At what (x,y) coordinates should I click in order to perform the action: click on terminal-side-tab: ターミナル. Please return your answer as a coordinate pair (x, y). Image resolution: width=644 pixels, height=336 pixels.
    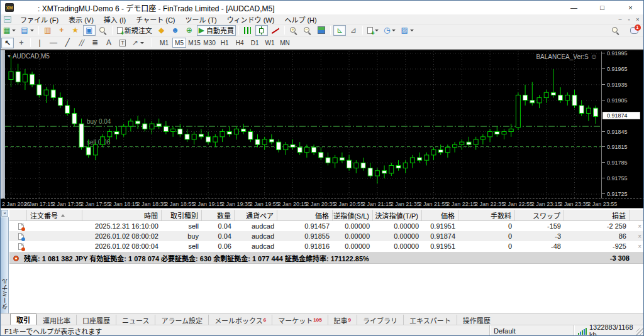
    Looking at the image, I should click on (5, 265).